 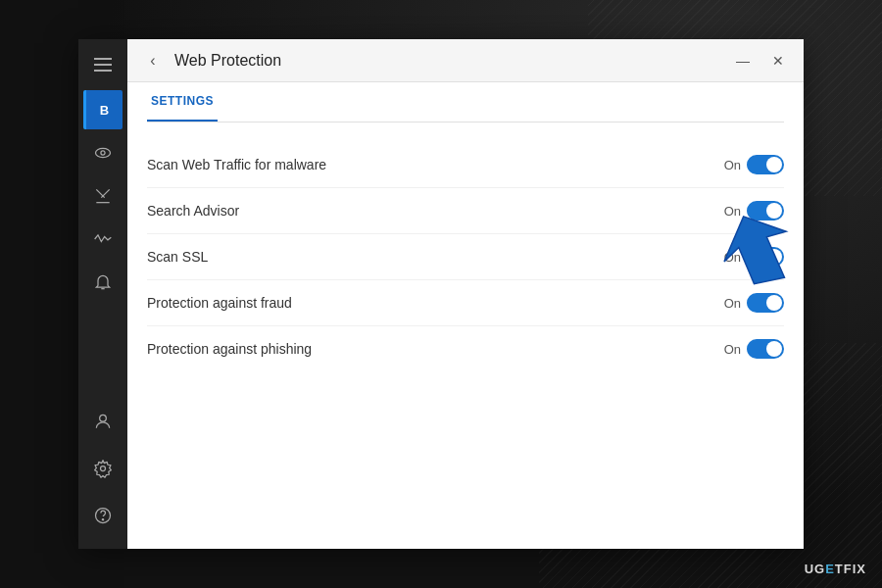 What do you see at coordinates (755, 257) in the screenshot?
I see `toggle-container-scan-ssl: On` at bounding box center [755, 257].